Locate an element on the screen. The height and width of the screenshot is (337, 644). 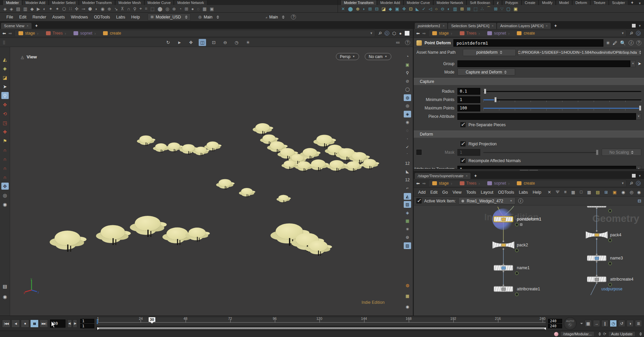
camera-selector: No cam▼ is located at coordinates (378, 56).